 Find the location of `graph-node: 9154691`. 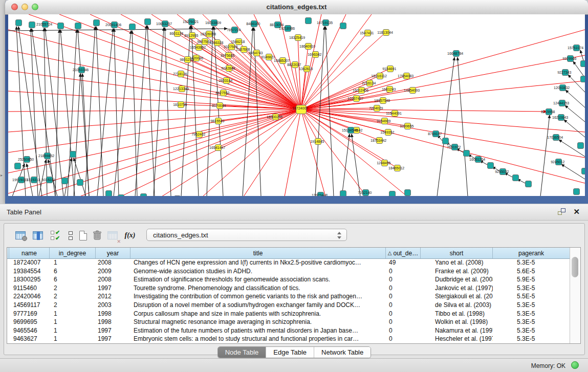

graph-node: 9154691 is located at coordinates (390, 69).